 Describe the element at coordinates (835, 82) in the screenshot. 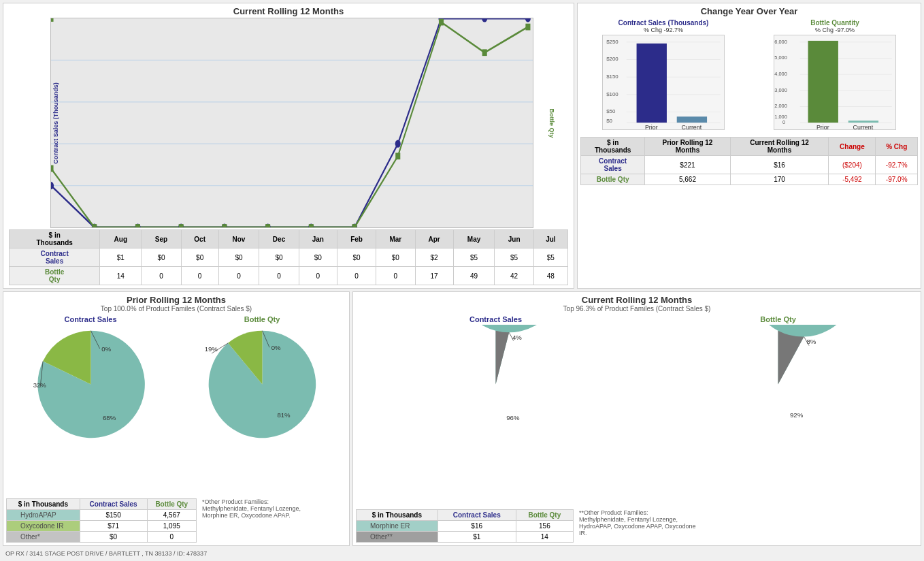

I see `bq-bar-svg: 6,000 5,000 4,000 3,000 2,000 1,000 0` at that location.